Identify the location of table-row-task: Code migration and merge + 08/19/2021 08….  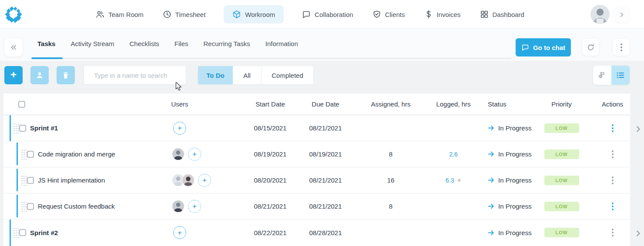
(317, 154).